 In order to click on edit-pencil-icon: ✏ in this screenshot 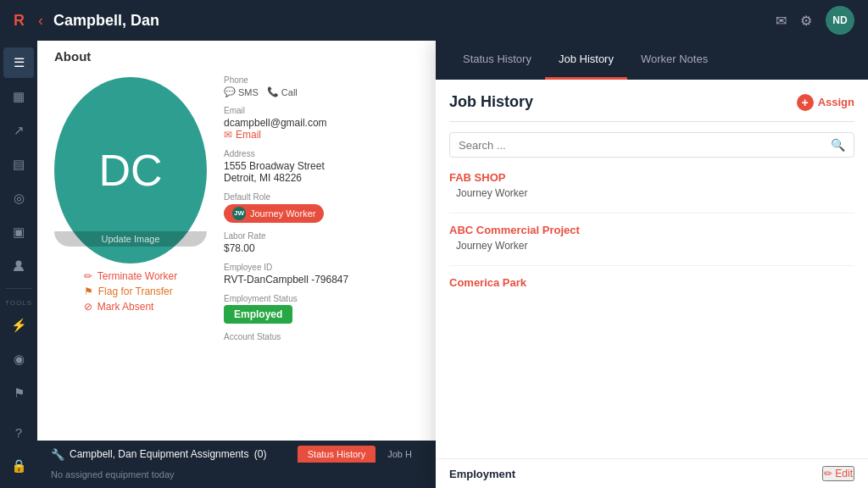, I will do `click(828, 474)`.